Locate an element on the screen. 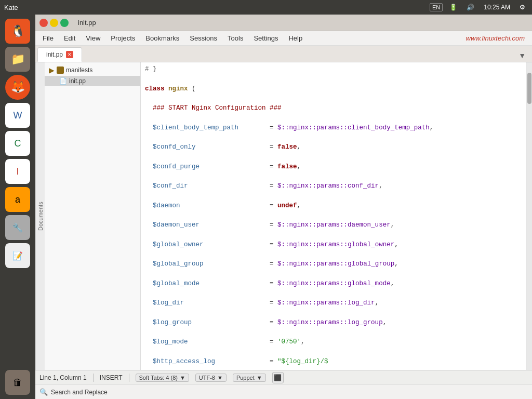 The height and width of the screenshot is (399, 532). menu-help: Help is located at coordinates (295, 38).